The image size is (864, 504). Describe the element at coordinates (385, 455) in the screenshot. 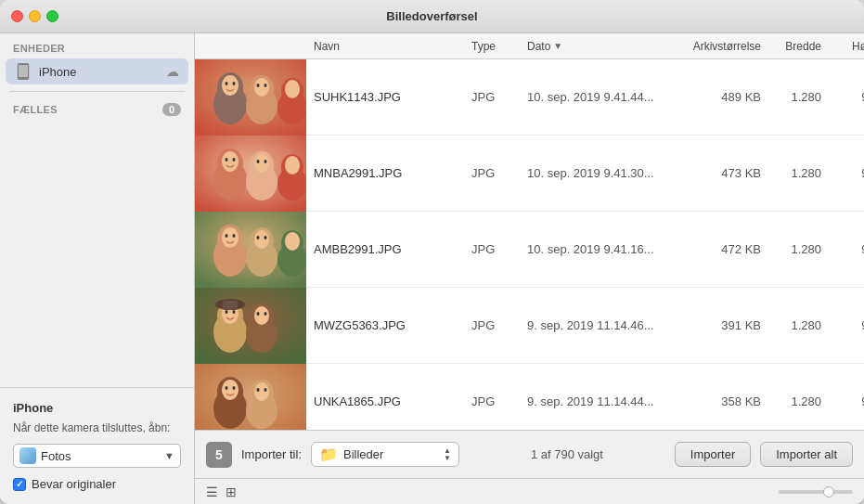

I see `folder-selector: 📁 Billeder ▲ ▼` at that location.